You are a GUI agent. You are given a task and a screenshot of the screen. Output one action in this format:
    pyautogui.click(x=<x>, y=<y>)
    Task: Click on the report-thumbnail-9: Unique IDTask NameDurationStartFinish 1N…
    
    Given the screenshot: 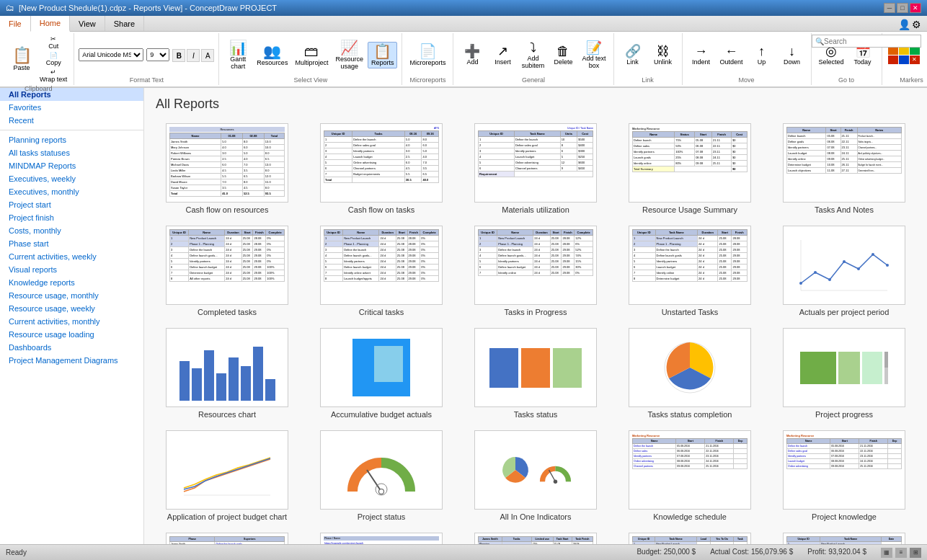 What is the action you would take?
    pyautogui.click(x=690, y=265)
    